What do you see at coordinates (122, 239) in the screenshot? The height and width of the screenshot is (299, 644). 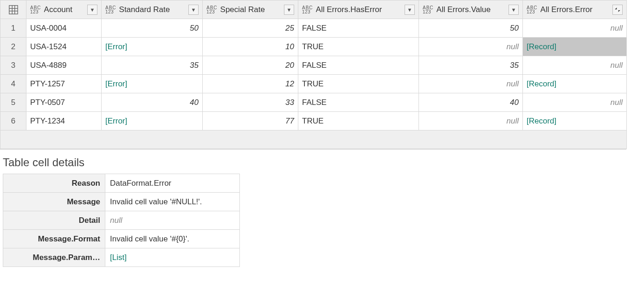 I see `details-row: Message.FormatInvalid cell value '#{0}'.` at bounding box center [122, 239].